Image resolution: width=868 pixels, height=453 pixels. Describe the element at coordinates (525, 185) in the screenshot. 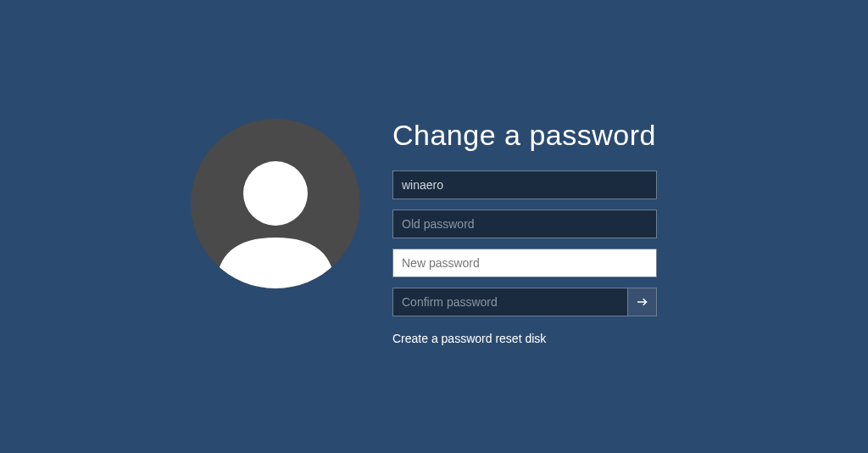

I see `username-field-wrapper` at that location.